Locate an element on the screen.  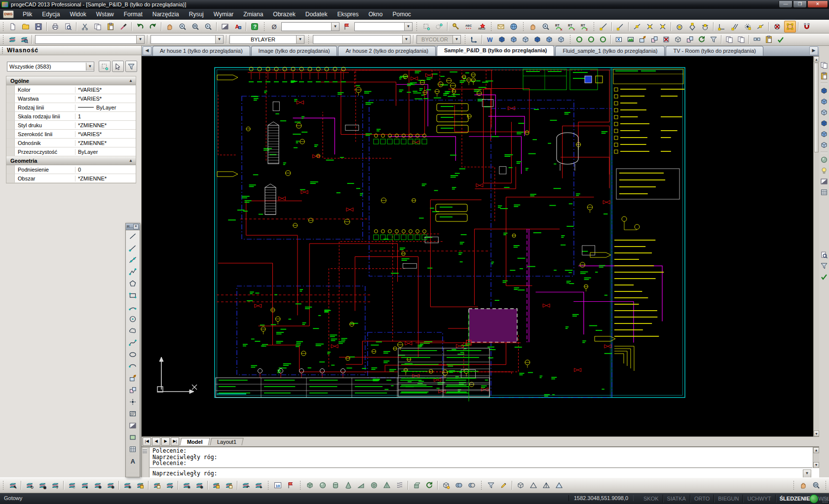
draw-hatch-button is located at coordinates (133, 414).